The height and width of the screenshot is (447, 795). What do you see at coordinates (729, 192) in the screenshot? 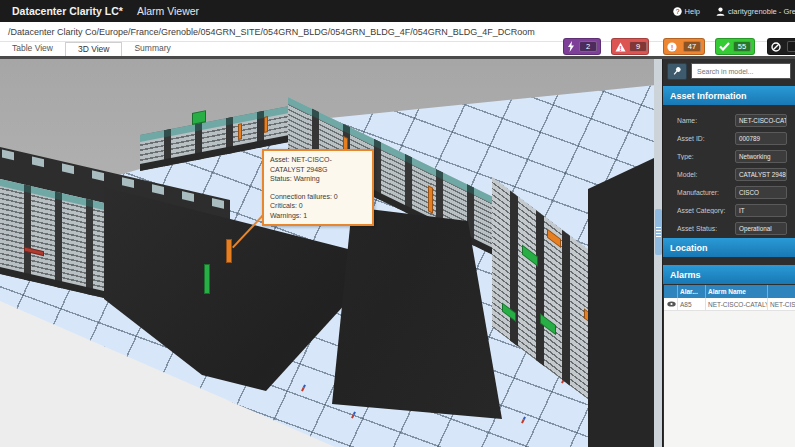
I see `field-manufacturer: Manufacturer: CISCO` at bounding box center [729, 192].